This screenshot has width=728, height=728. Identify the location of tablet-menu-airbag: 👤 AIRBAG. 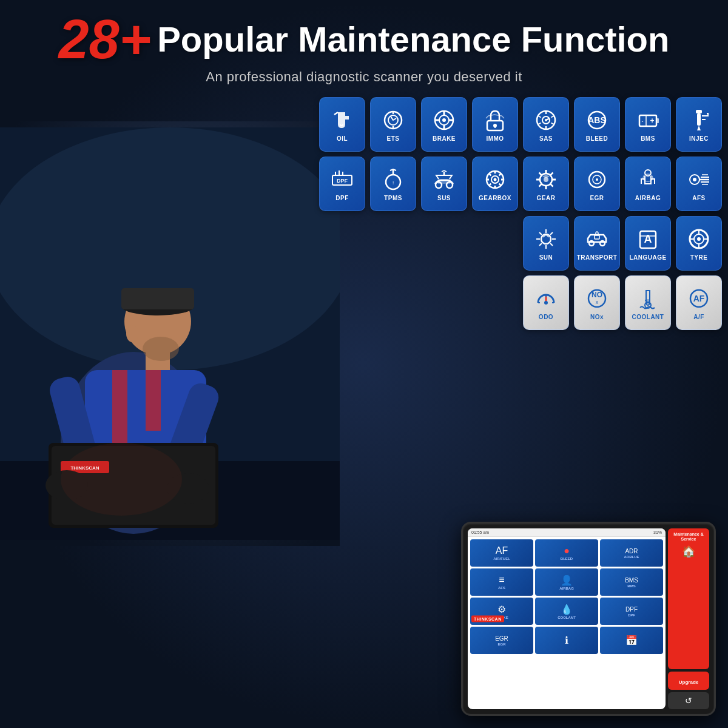
(567, 582).